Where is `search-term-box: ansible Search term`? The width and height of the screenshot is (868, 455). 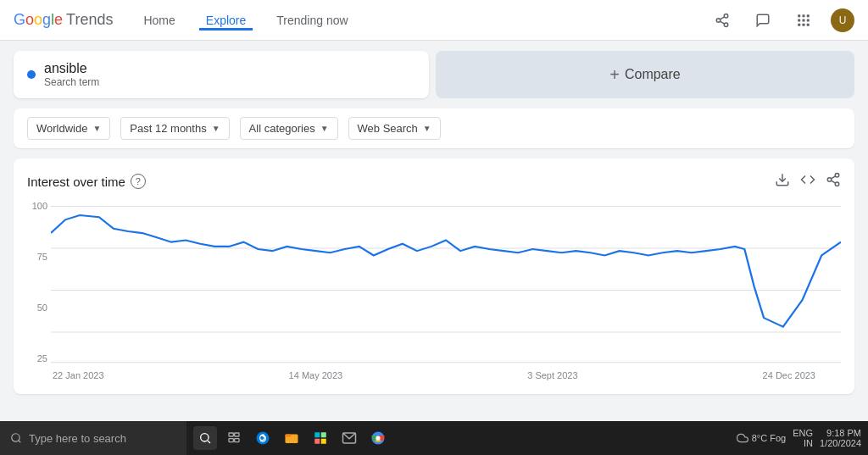
search-term-box: ansible Search term is located at coordinates (221, 75).